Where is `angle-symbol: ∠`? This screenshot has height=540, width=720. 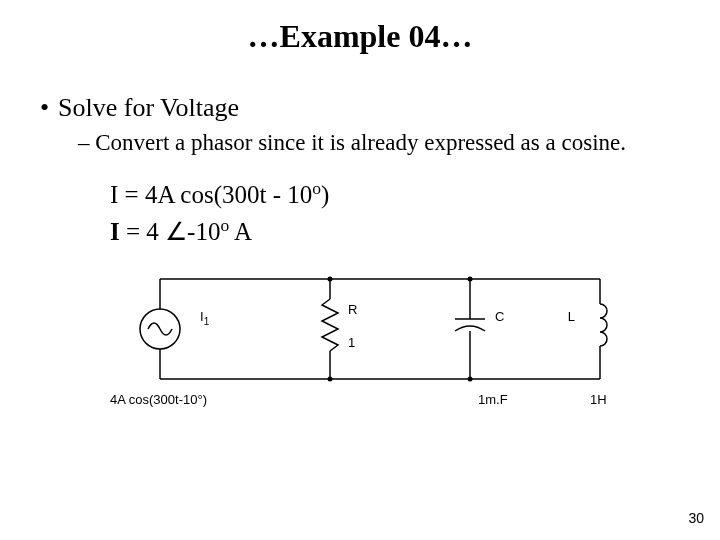 angle-symbol: ∠ is located at coordinates (176, 231).